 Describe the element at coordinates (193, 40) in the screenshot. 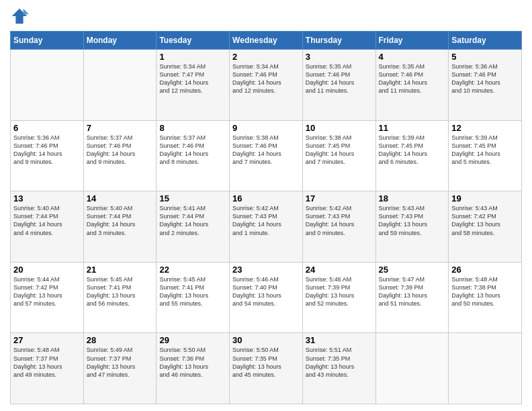

I see `weekday-header-tuesday: Tuesday` at that location.